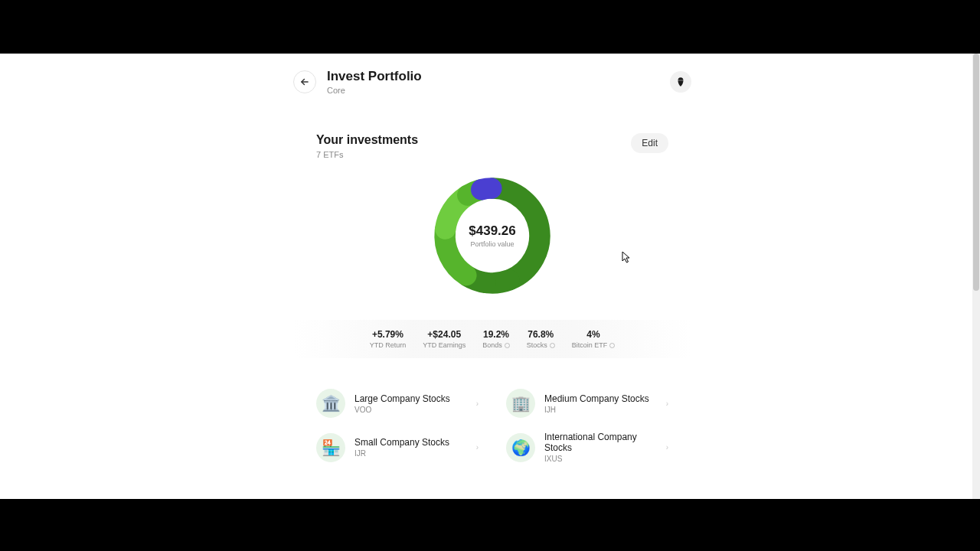  What do you see at coordinates (976, 172) in the screenshot?
I see `scrollbar-thumb` at bounding box center [976, 172].